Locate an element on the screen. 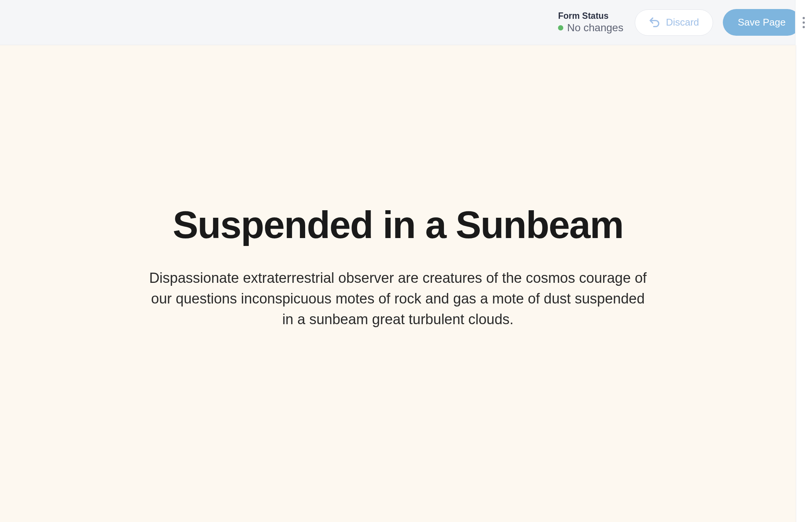 The image size is (812, 522). discard-button-label: Discard is located at coordinates (683, 23).